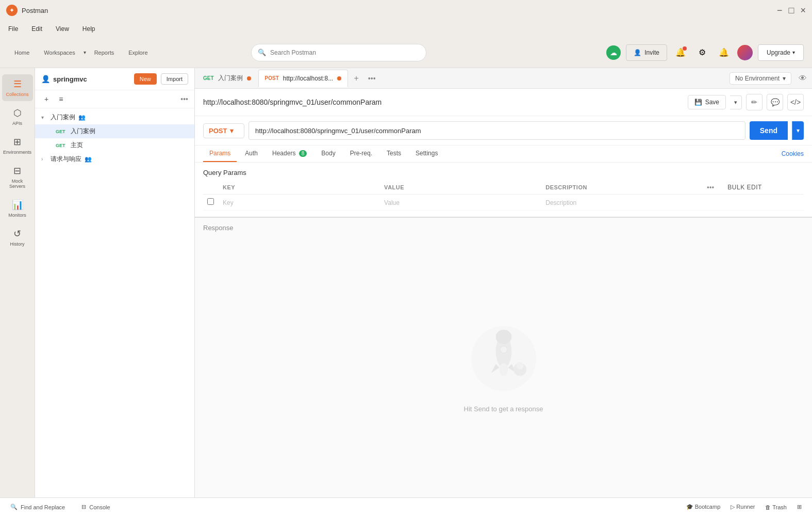 The height and width of the screenshot is (516, 812). Describe the element at coordinates (77, 146) in the screenshot. I see `tree-item-home-label: 主页` at that location.